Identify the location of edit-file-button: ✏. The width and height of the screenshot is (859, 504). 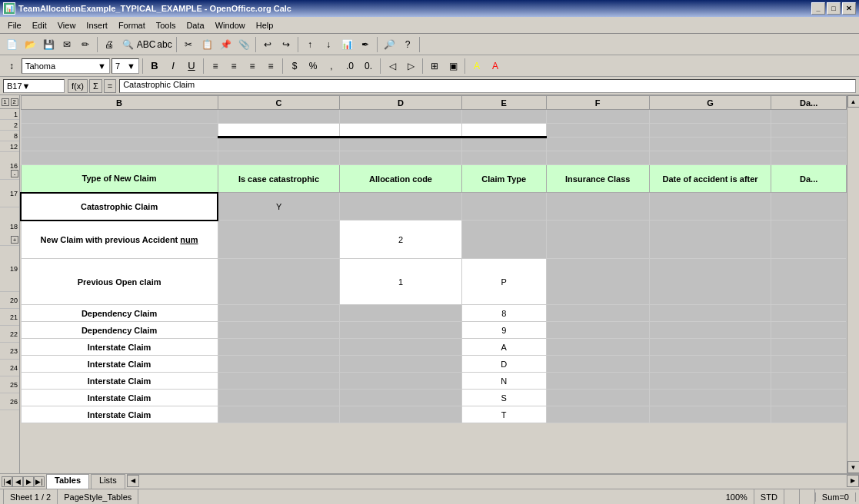
(85, 45).